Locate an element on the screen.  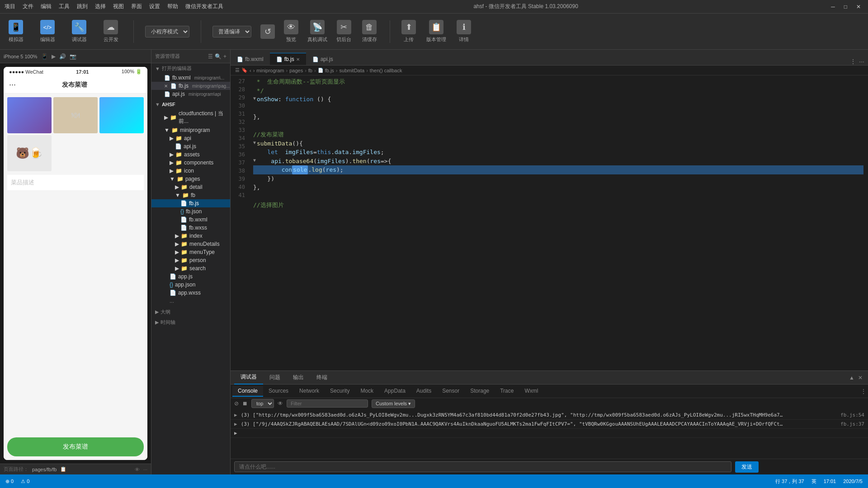
folder-assets: ▶ 📁 assets is located at coordinates (191, 155).